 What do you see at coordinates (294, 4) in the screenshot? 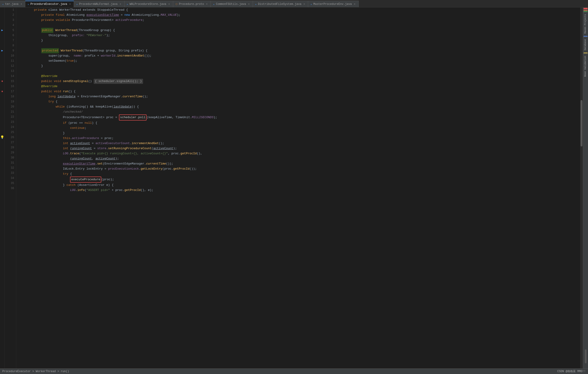
I see `tab-bar: ☕ ter.java × ☕ ProcedureExecutor.java × …` at bounding box center [294, 4].